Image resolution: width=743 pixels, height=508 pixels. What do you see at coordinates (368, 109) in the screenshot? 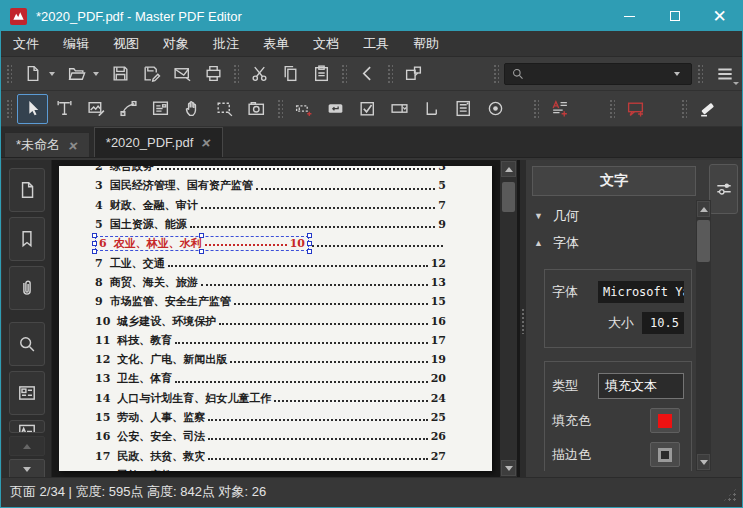
I see `checkbox-button` at bounding box center [368, 109].